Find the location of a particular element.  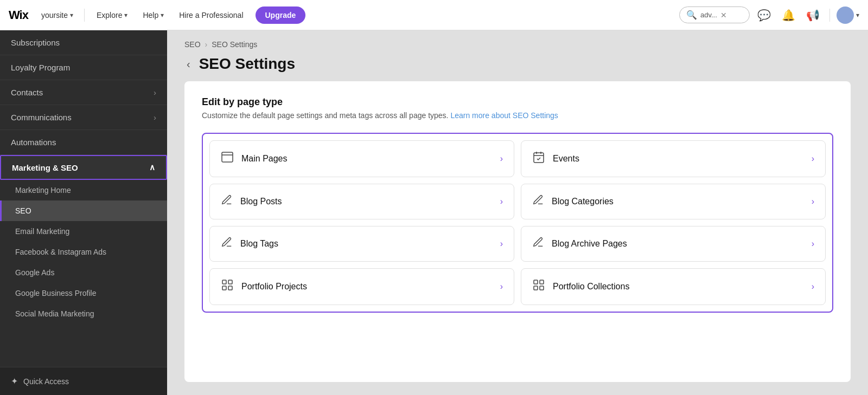

page-type-card-portfolio-projects: Portfolio Projects › is located at coordinates (362, 287).